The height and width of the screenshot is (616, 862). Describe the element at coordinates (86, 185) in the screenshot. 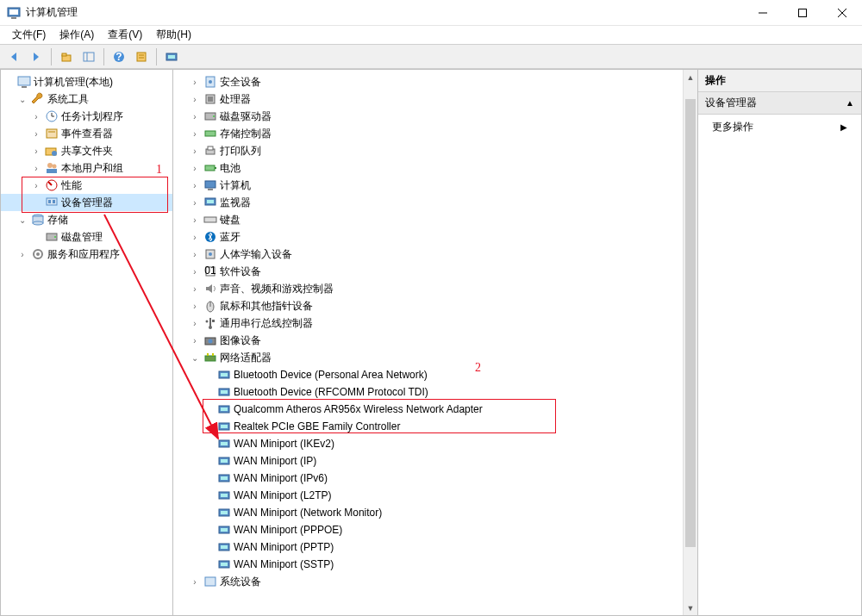

I see `tree-performance: › 性能` at that location.